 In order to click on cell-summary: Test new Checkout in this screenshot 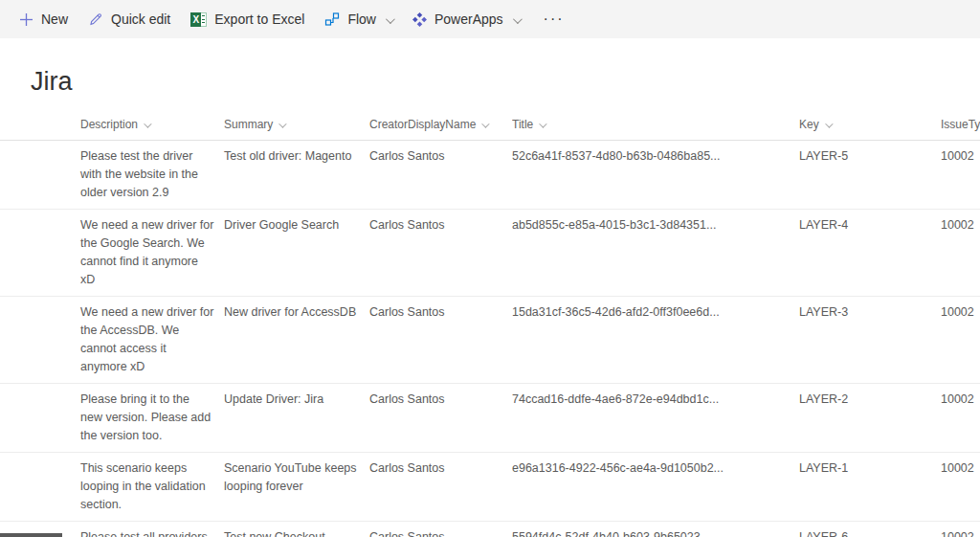, I will do `click(297, 532)`.